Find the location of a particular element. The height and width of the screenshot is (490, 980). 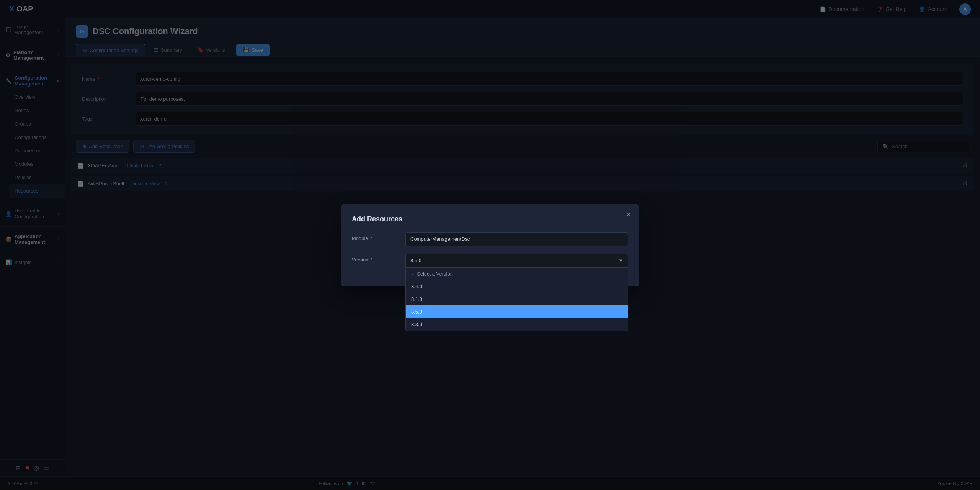

modal-module-field is located at coordinates (517, 239).